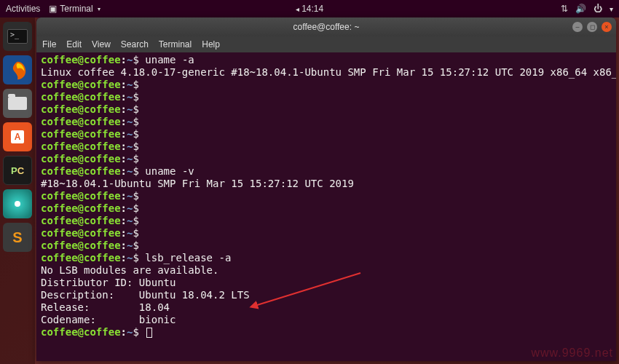  Describe the element at coordinates (326, 172) in the screenshot. I see `terminal-line: coffee@coffee:~$ uname -v` at that location.